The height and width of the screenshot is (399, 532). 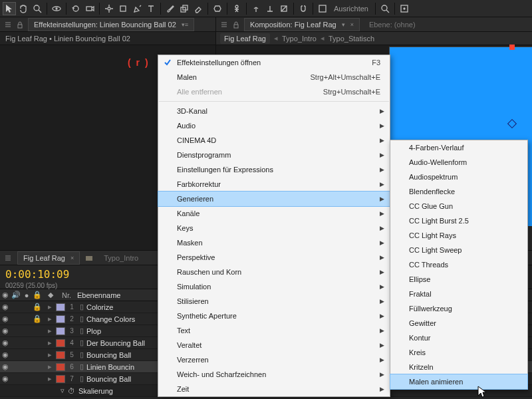 What do you see at coordinates (385, 9) in the screenshot?
I see `search-tool` at bounding box center [385, 9].